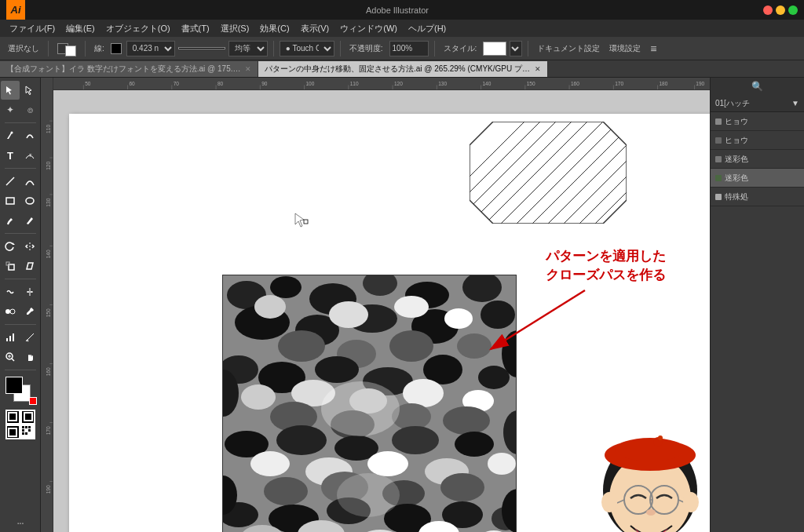 This screenshot has width=804, height=532. What do you see at coordinates (30, 155) in the screenshot?
I see `type-on-path-button: T` at bounding box center [30, 155].